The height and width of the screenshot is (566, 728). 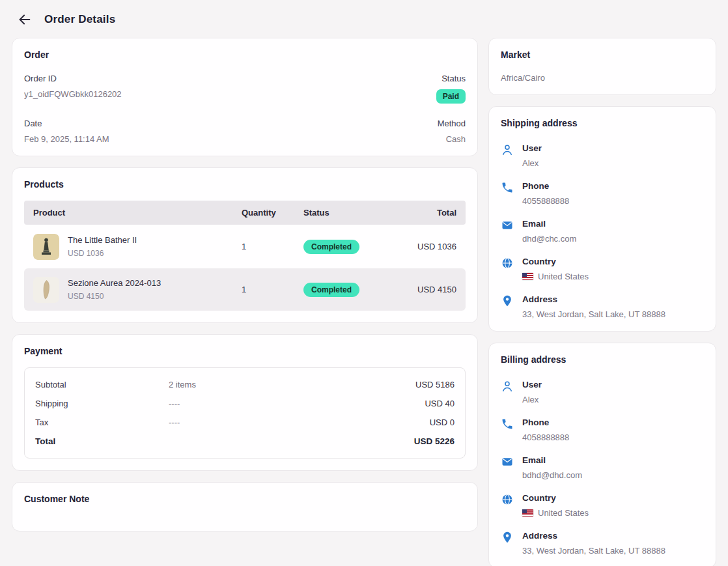 I want to click on billing-address-card: Billing address User Alex, so click(x=602, y=455).